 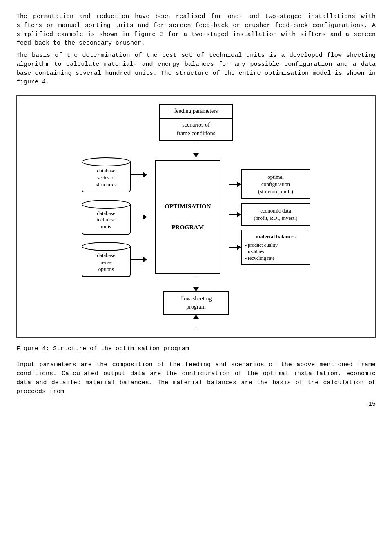 What do you see at coordinates (196, 30) in the screenshot?
I see `paragraph-1: The permutation and reduction have been …` at bounding box center [196, 30].